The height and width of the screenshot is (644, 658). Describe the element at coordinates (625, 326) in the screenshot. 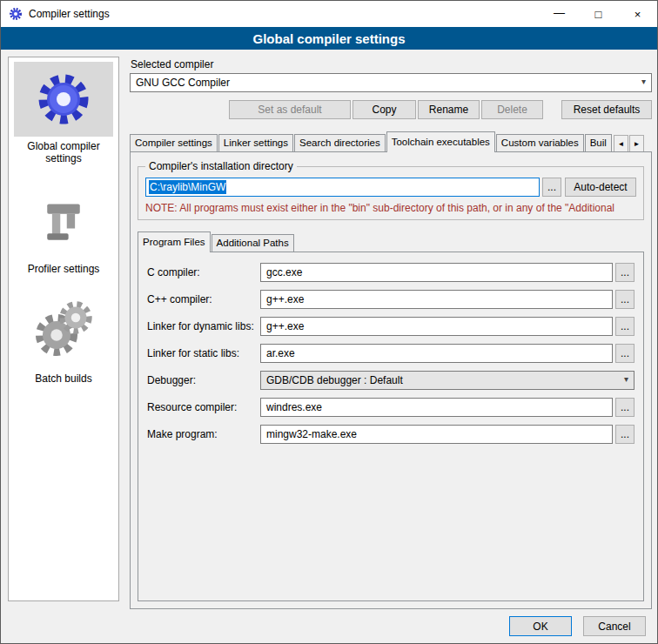

I see `dynamic-linker-browse-button: ...` at that location.